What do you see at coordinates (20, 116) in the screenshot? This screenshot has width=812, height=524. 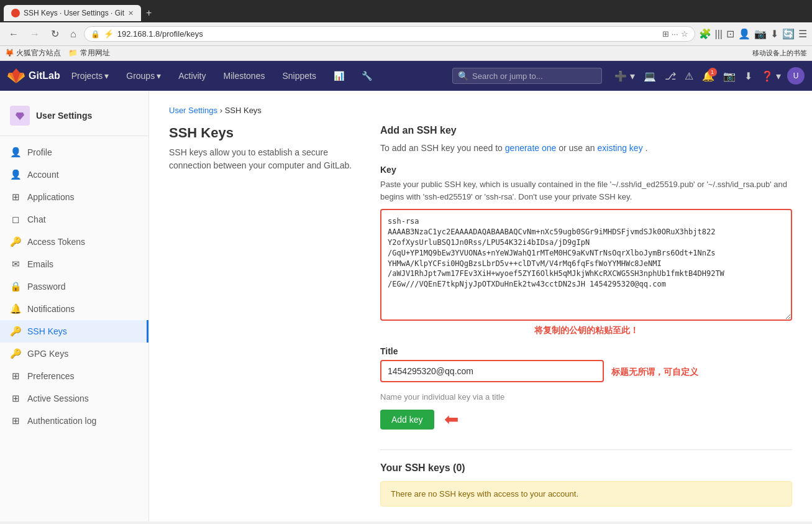 I see `sidebar-header-icon` at bounding box center [20, 116].